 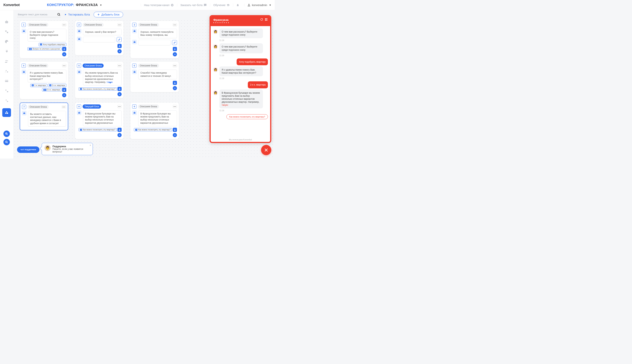 I want to click on rail-card-icon, so click(x=7, y=81).